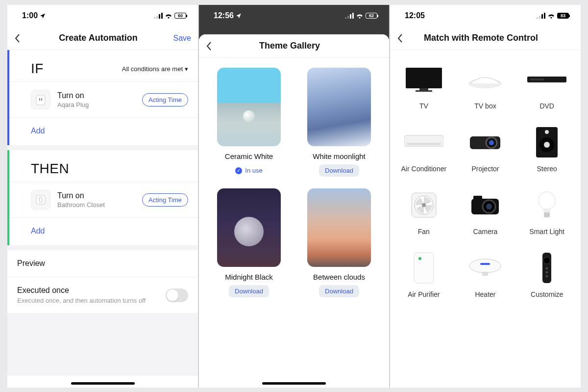 The image size is (588, 392). Describe the element at coordinates (103, 263) in the screenshot. I see `preview-label: Preview` at that location.